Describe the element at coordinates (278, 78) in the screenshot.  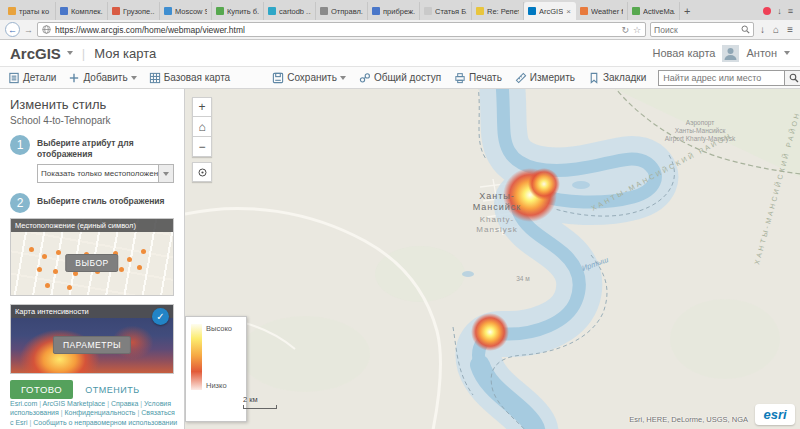
I see `save-icon` at that location.